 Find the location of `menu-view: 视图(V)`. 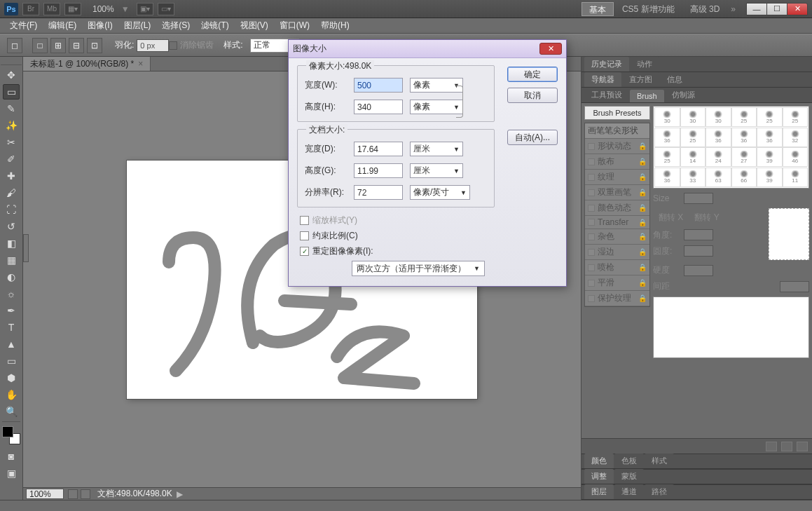

menu-view: 视图(V) is located at coordinates (254, 25).